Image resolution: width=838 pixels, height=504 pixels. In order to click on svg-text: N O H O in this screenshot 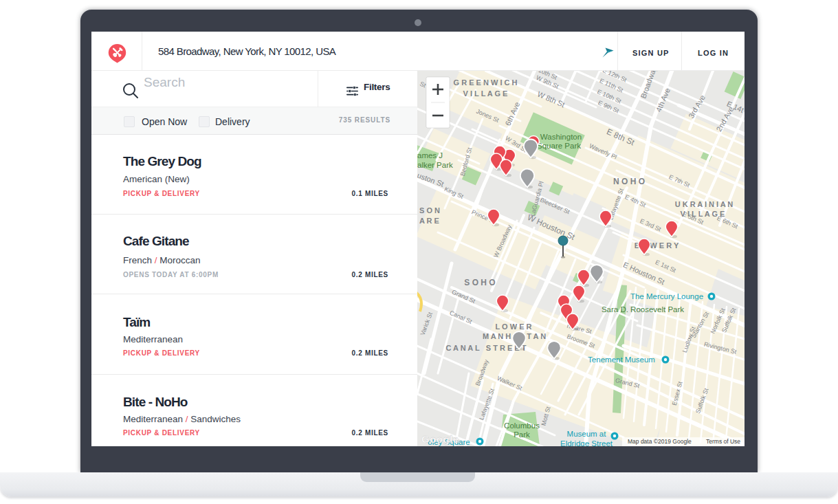, I will do `click(629, 182)`.